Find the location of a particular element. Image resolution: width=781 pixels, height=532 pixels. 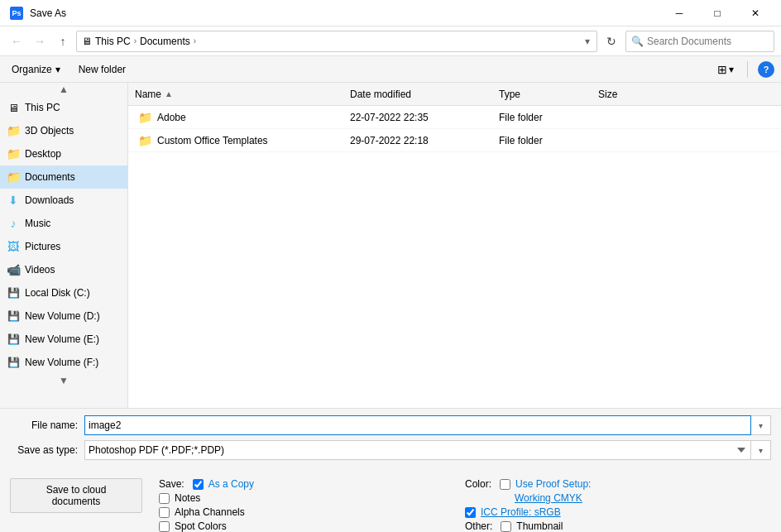

sidebar-item-label: New Volume (D:) is located at coordinates (63, 316).